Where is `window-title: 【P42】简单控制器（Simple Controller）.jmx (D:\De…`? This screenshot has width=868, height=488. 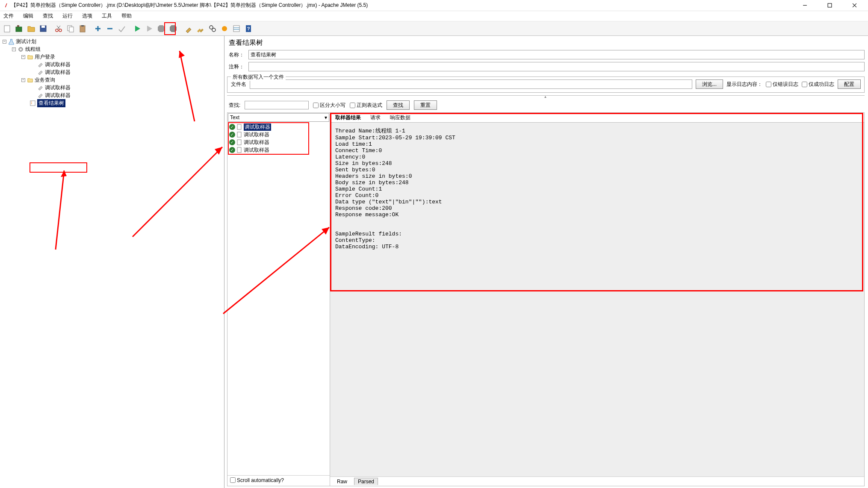
window-title: 【P42】简单控制器（Simple Controller）.jmx (D:\De… is located at coordinates (404, 5).